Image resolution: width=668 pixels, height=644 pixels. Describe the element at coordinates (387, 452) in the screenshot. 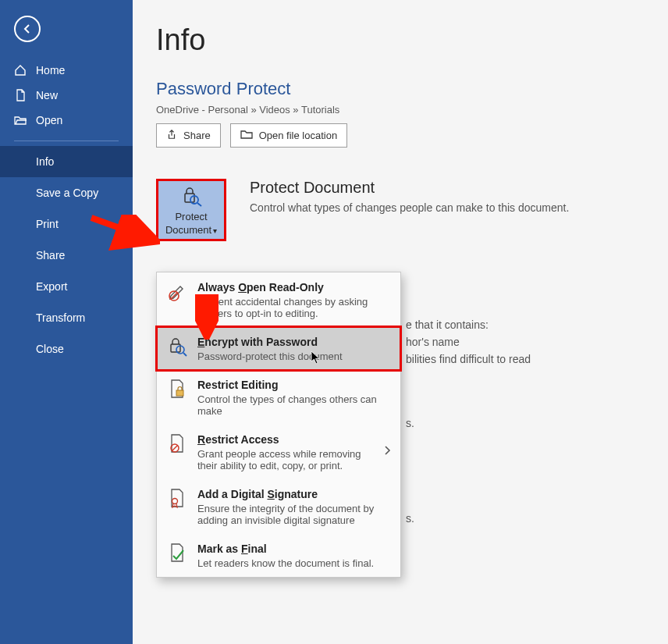

I see `chevron-right-icon` at that location.